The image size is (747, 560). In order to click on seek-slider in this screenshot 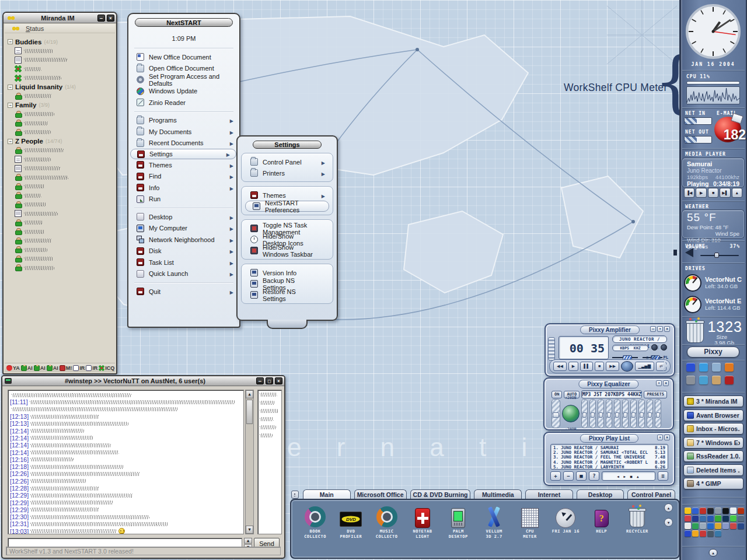, I will do `click(625, 358)`.